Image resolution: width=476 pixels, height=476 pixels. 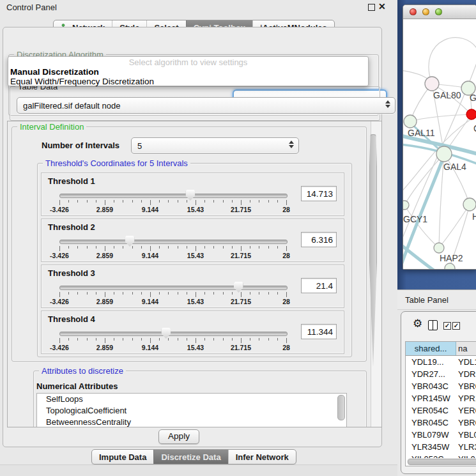 What do you see at coordinates (466, 447) in the screenshot?
I see `cell-name: YLR3` at bounding box center [466, 447].